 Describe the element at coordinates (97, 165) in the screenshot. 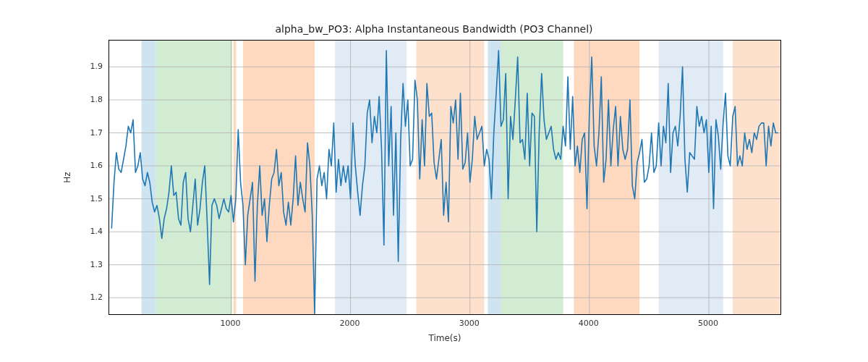

I see `y-tick-label: 1.6` at that location.